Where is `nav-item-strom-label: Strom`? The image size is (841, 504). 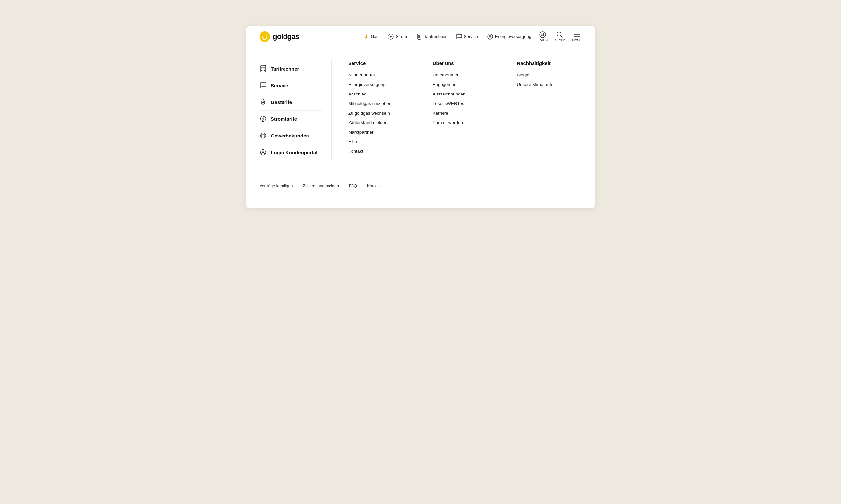
nav-item-strom-label: Strom is located at coordinates (401, 37).